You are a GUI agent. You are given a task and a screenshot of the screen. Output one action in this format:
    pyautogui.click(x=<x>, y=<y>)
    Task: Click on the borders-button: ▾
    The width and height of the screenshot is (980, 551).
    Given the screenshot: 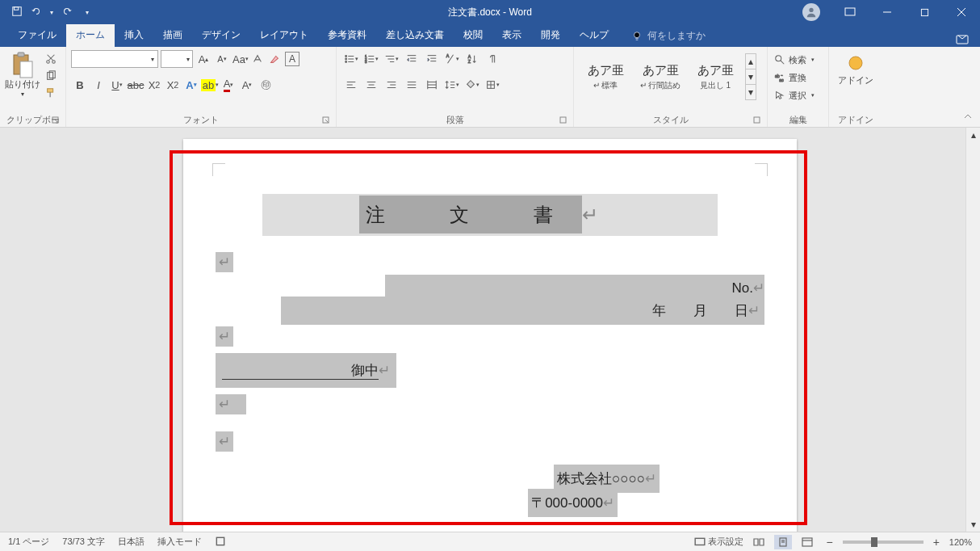 What is the action you would take?
    pyautogui.click(x=492, y=85)
    